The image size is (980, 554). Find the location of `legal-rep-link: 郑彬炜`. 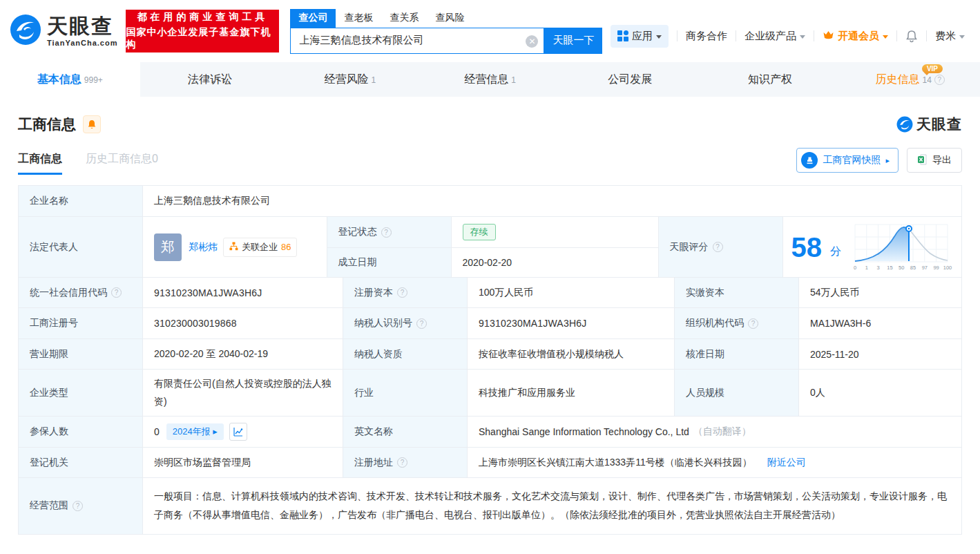

legal-rep-link: 郑彬炜 is located at coordinates (203, 247).